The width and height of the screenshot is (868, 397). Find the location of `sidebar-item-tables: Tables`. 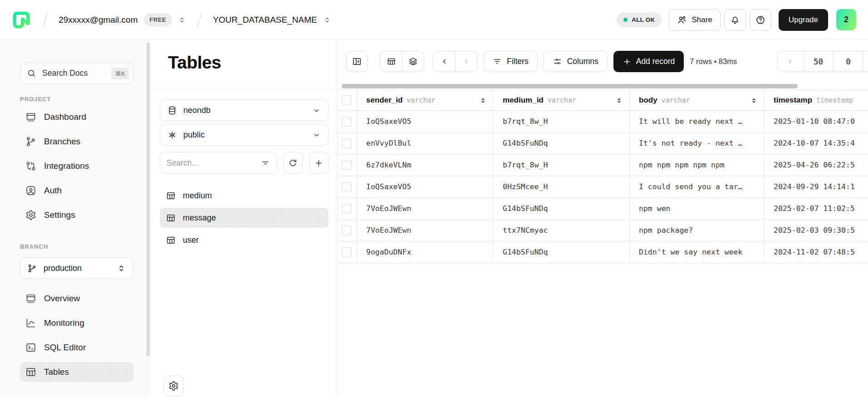

sidebar-item-tables: Tables is located at coordinates (77, 372).